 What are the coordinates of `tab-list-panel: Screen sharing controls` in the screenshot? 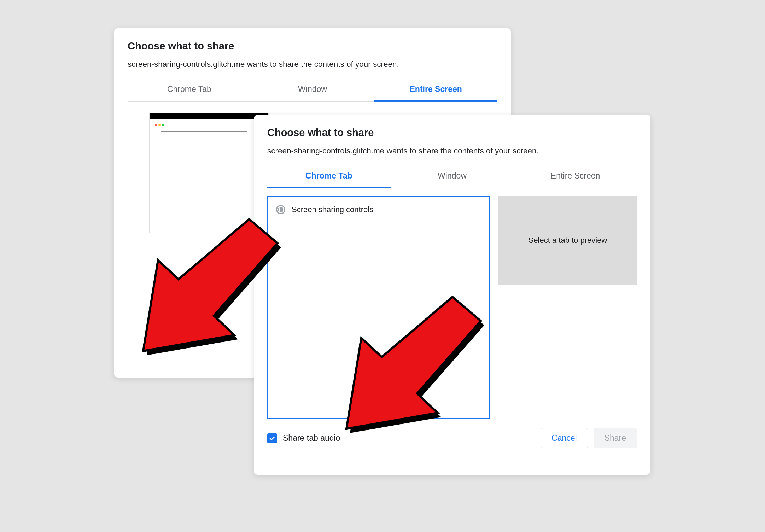 It's located at (379, 308).